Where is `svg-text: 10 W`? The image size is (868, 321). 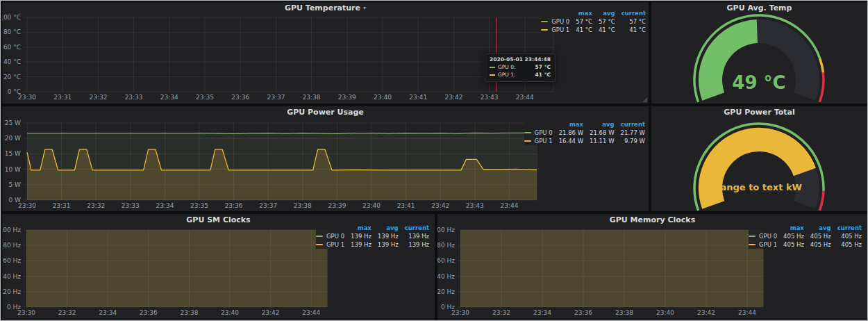
svg-text: 10 W is located at coordinates (12, 170).